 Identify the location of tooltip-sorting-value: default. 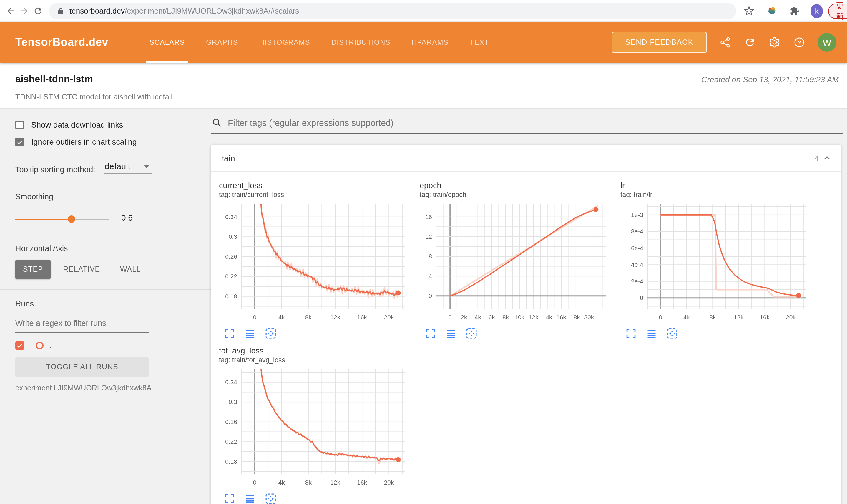
(118, 166).